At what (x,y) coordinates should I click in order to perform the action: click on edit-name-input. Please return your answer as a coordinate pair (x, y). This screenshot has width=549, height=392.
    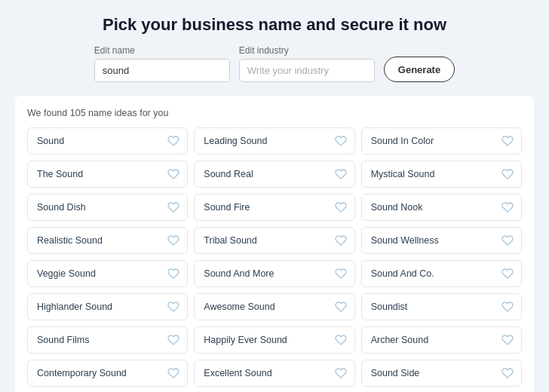
    Looking at the image, I should click on (162, 71).